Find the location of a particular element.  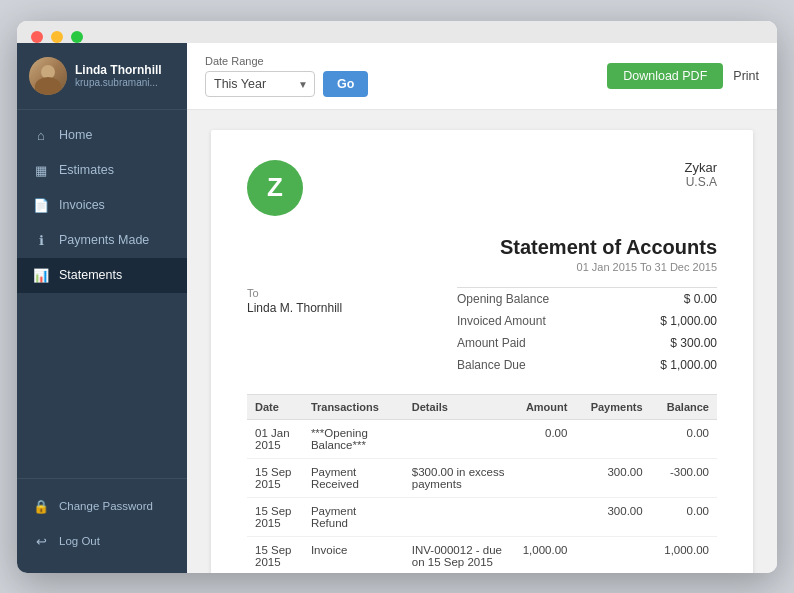

sidebar-item-statements-label: Statements is located at coordinates (90, 275).